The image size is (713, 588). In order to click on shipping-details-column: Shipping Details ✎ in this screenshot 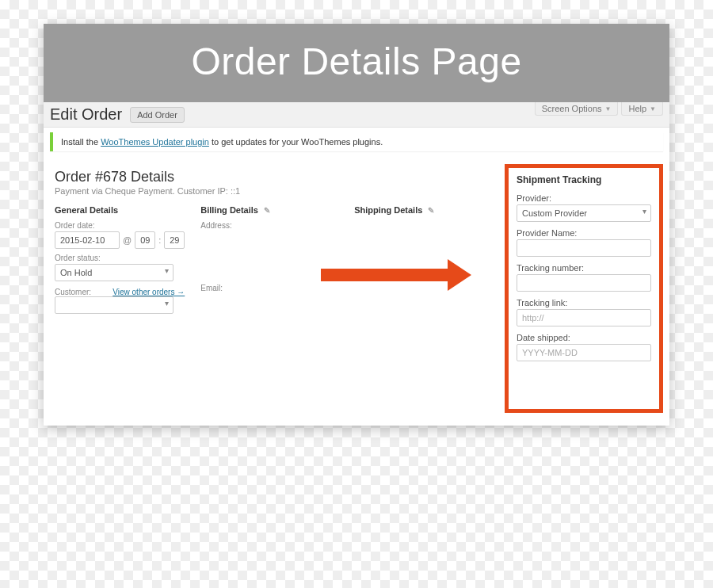, I will do `click(423, 260)`.